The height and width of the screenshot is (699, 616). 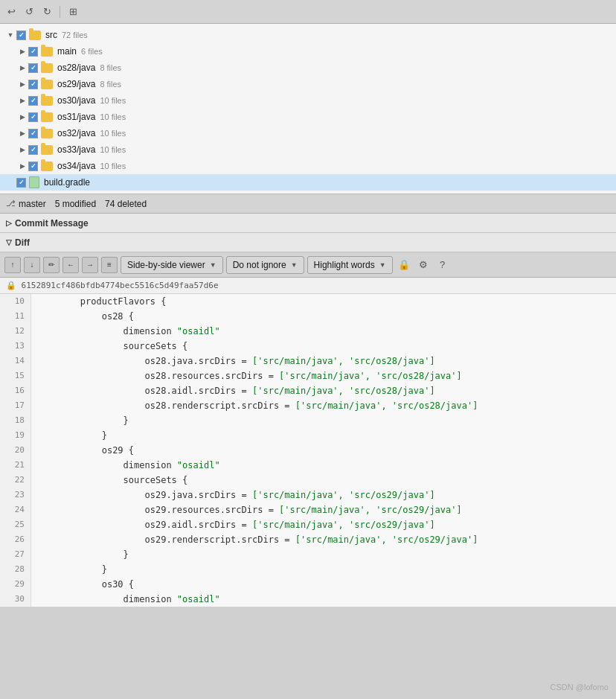 What do you see at coordinates (92, 51) in the screenshot?
I see `tree-item-count: 6 files` at bounding box center [92, 51].